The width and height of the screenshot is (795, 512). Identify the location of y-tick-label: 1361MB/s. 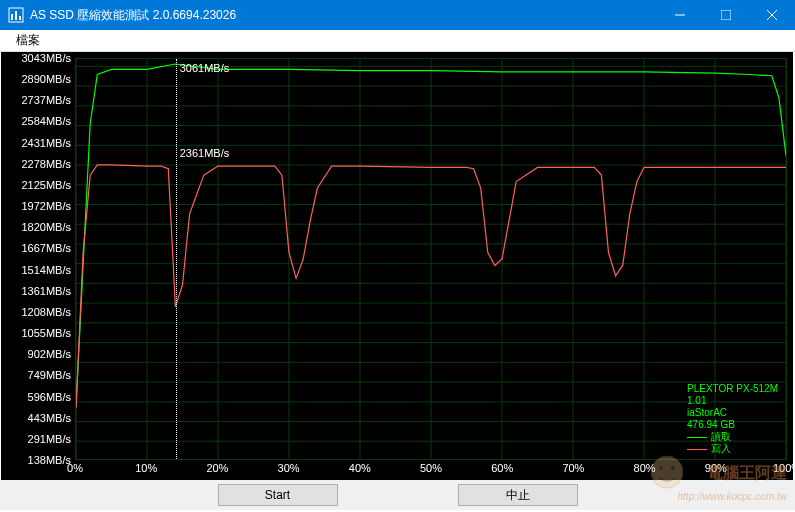
(46, 291).